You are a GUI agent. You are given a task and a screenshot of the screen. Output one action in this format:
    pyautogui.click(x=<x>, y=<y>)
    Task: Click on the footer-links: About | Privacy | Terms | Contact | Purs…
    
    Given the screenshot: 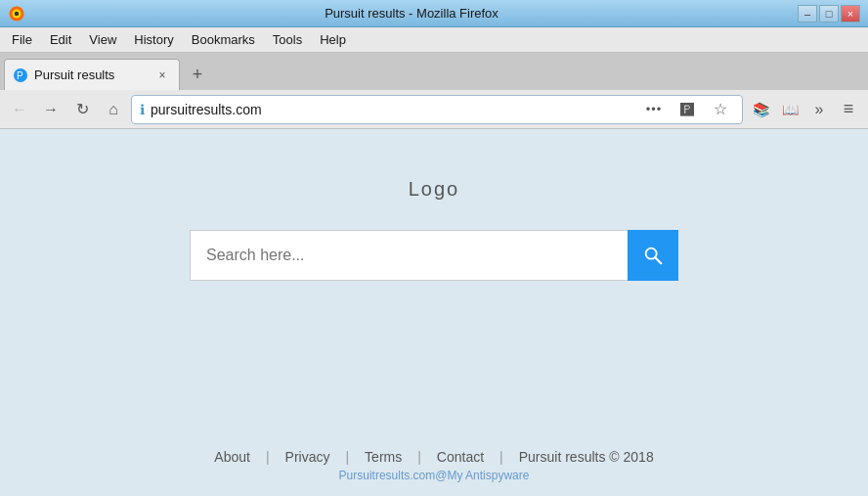 What is the action you would take?
    pyautogui.click(x=434, y=457)
    